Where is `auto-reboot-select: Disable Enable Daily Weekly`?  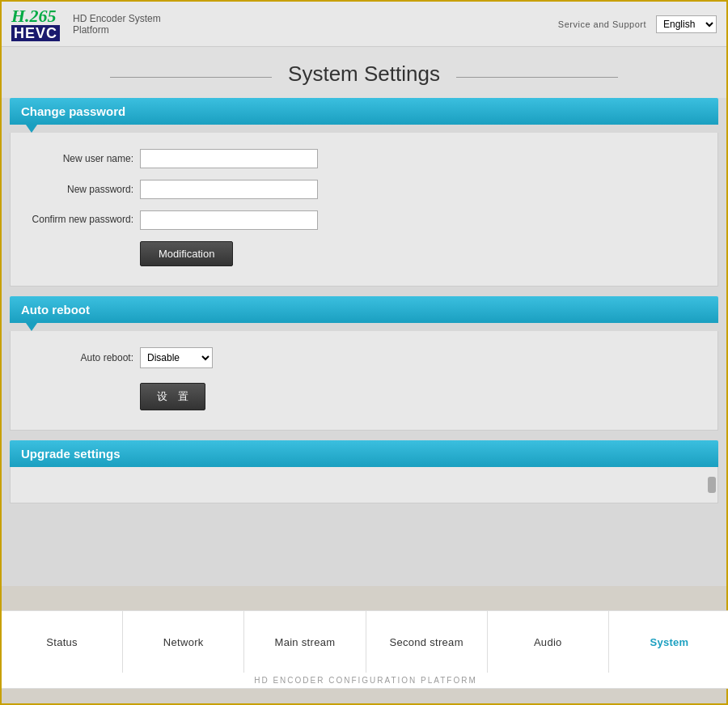 auto-reboot-select: Disable Enable Daily Weekly is located at coordinates (176, 358).